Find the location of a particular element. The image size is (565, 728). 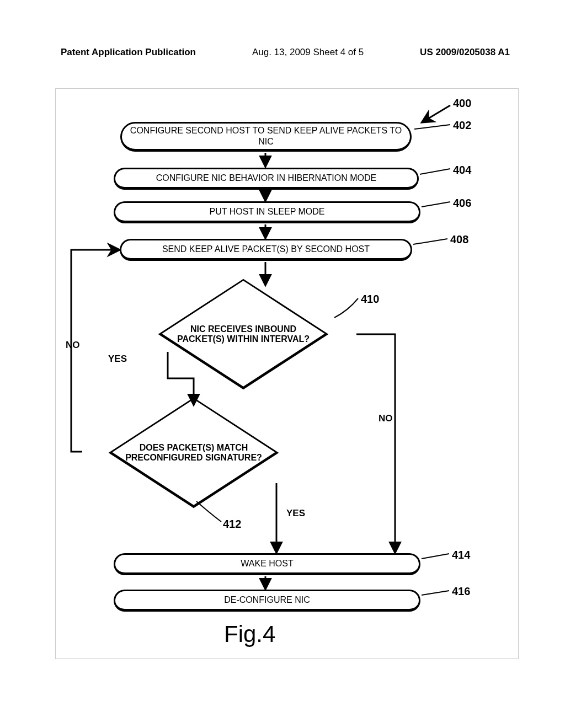

process-416-text: DE-CONFIGURE NIC is located at coordinates (267, 600).